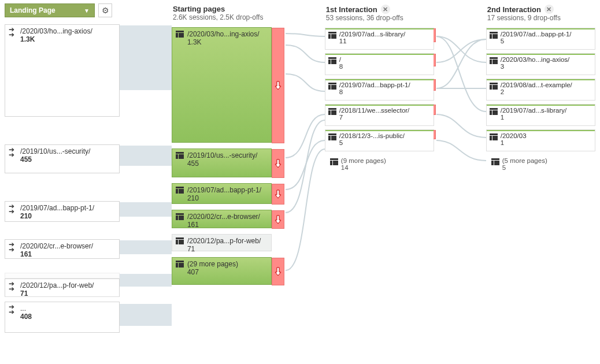  What do you see at coordinates (379, 115) in the screenshot?
I see `interaction-node: /2018/11/we...sselector/7` at bounding box center [379, 115].